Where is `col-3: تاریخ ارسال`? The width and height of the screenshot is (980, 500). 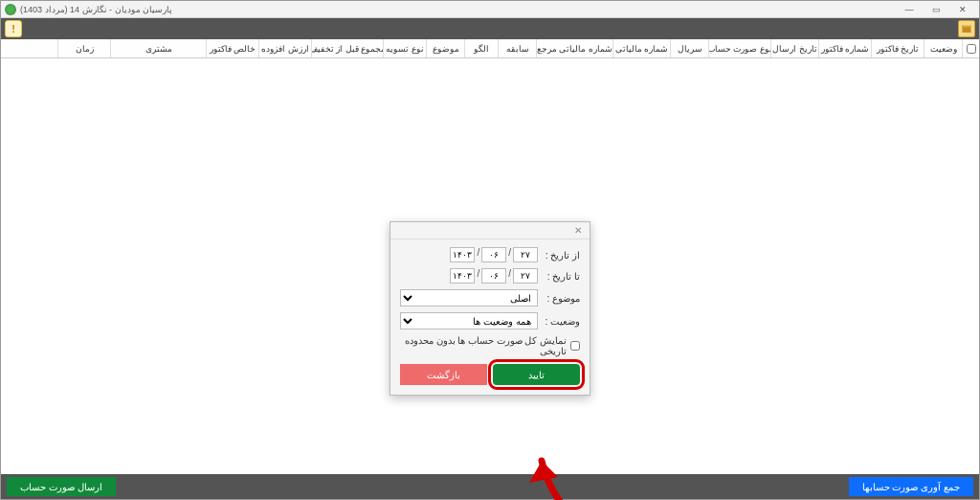
col-3: تاریخ ارسال is located at coordinates (794, 48).